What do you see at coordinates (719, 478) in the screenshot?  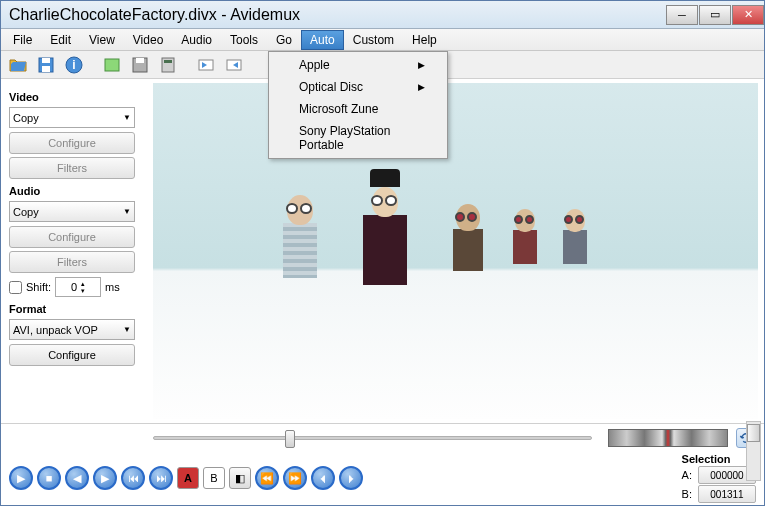 I see `selection-panel: Selection A:000000 B:001311` at bounding box center [719, 478].